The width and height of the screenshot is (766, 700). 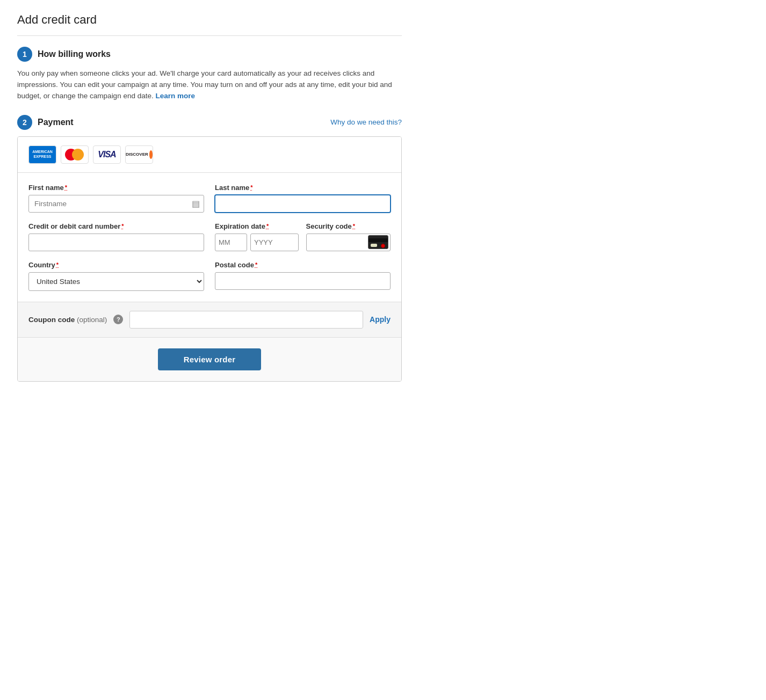 I want to click on first-name-required: *, so click(x=66, y=187).